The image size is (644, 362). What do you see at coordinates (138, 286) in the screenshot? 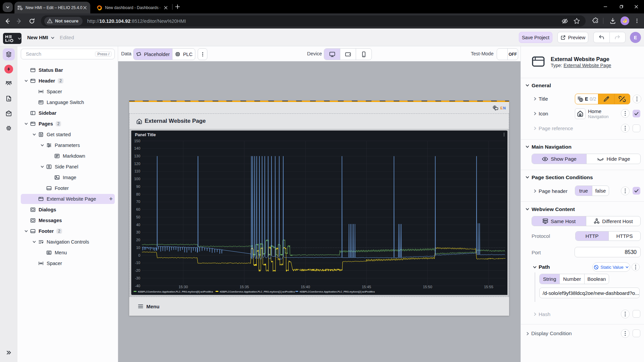
I see `svg-text: -40` at bounding box center [138, 286].